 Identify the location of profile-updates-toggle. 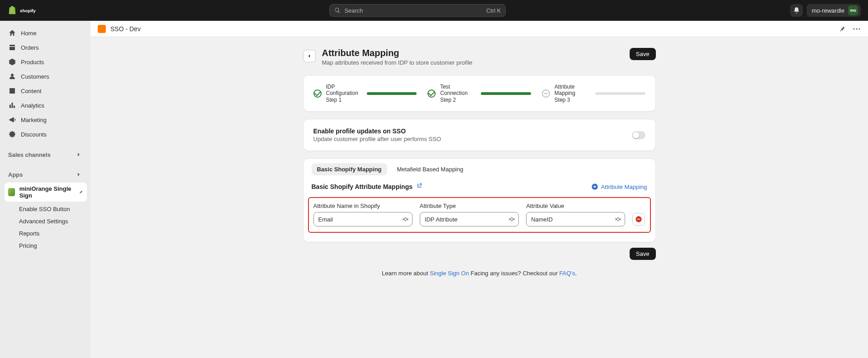
(639, 135).